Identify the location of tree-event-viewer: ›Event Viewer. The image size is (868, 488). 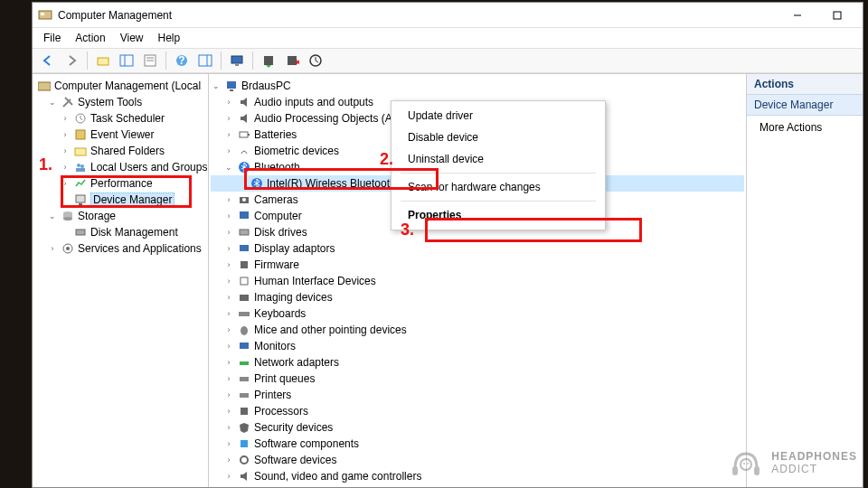
(120, 135).